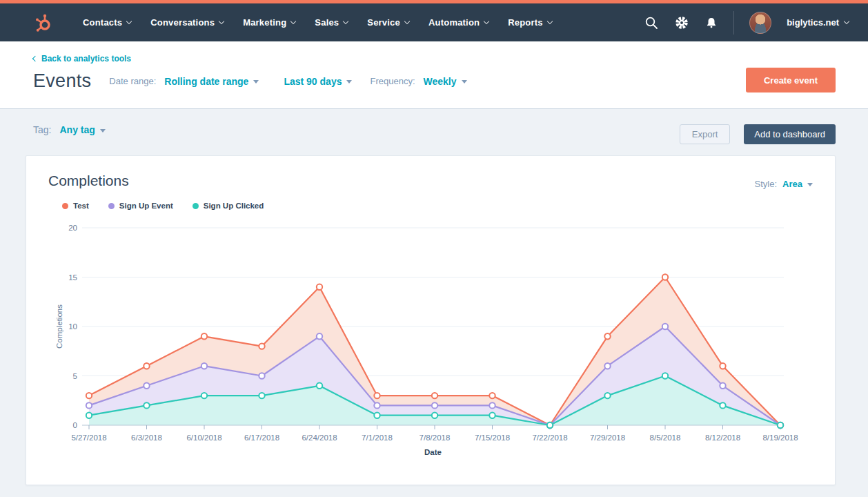 Image resolution: width=868 pixels, height=497 pixels. What do you see at coordinates (211, 81) in the screenshot?
I see `date-range-dropdown: Rolling date range` at bounding box center [211, 81].